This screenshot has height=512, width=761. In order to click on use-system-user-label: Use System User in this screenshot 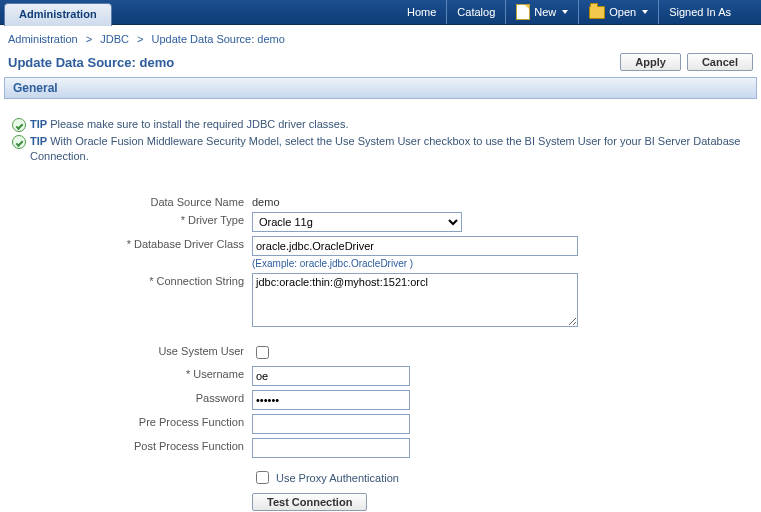, I will do `click(132, 350)`.